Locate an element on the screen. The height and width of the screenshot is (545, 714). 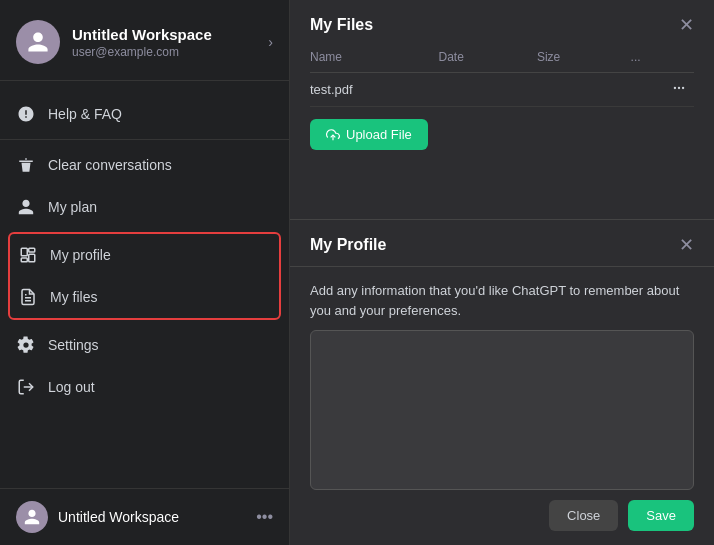
profile-panel-header: My Profile ✕ is located at coordinates (502, 244).